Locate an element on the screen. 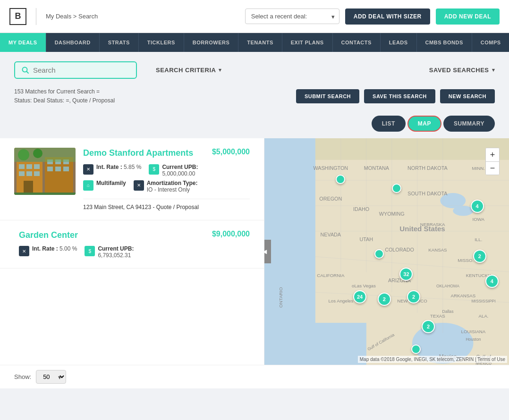 The image size is (509, 420). summary-view-button: SUMMARY is located at coordinates (469, 124).